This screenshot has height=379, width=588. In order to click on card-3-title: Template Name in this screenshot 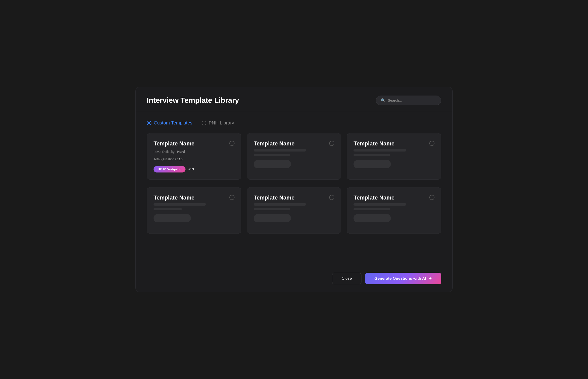, I will do `click(374, 144)`.